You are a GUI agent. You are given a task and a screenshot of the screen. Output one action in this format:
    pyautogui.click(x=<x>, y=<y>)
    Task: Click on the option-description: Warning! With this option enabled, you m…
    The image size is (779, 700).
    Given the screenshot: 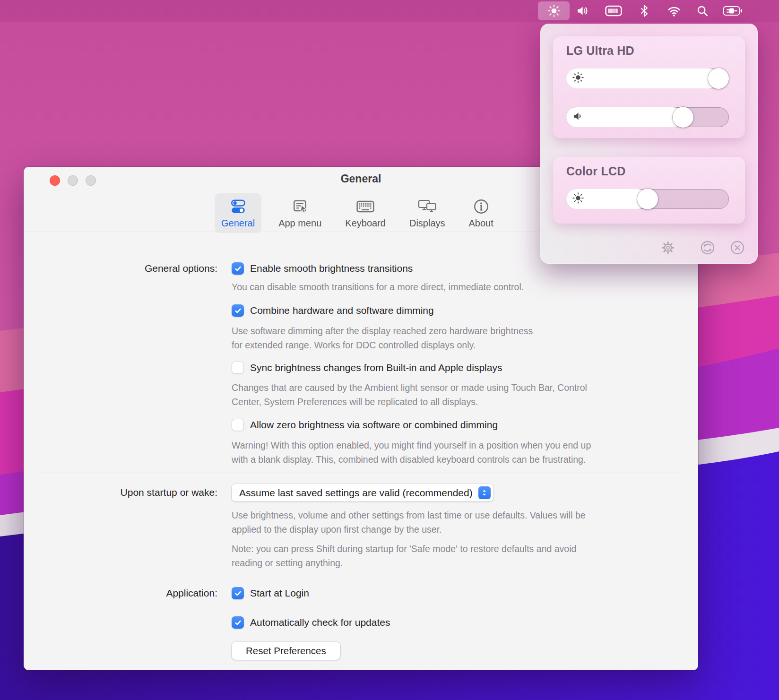 What is the action you would take?
    pyautogui.click(x=451, y=452)
    